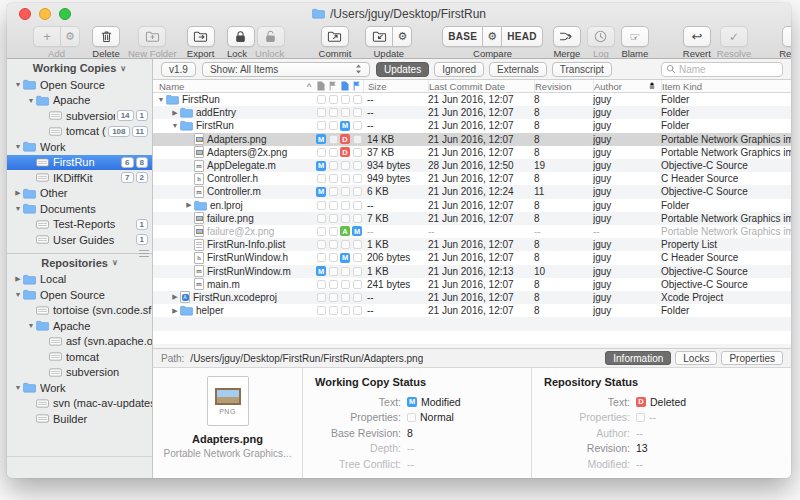  I want to click on filter-toggle-externals: Externals, so click(518, 70).